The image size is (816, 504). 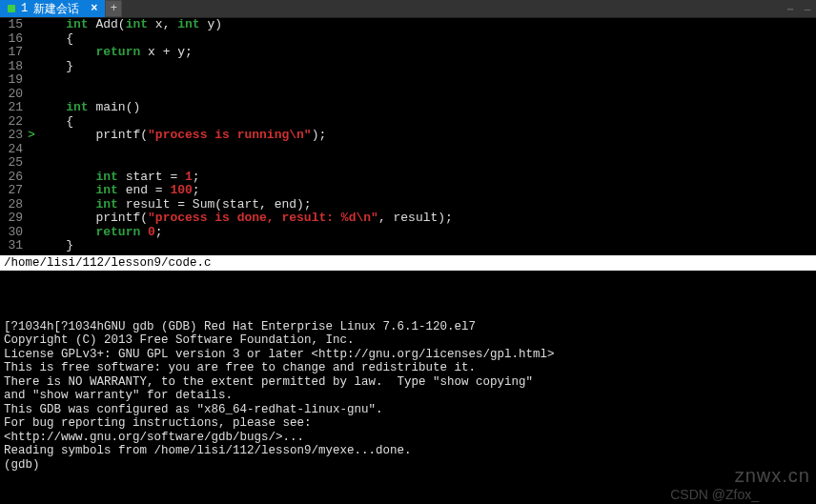 What do you see at coordinates (13, 40) in the screenshot?
I see `line-number: 16` at bounding box center [13, 40].